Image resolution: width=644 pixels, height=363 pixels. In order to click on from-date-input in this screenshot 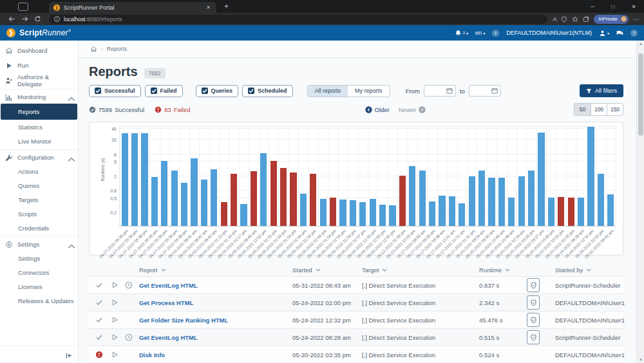, I will do `click(440, 91)`.